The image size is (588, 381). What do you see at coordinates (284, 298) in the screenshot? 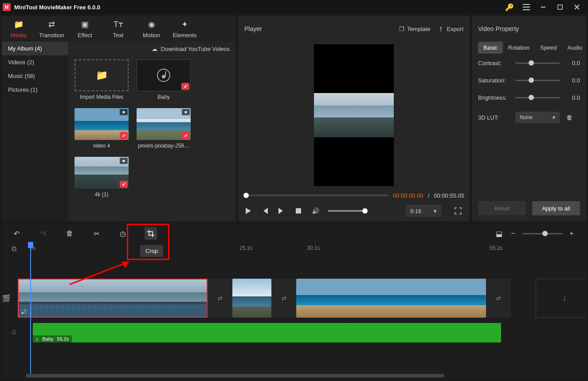
I see `transition-slot-2: ⇄` at bounding box center [284, 298].